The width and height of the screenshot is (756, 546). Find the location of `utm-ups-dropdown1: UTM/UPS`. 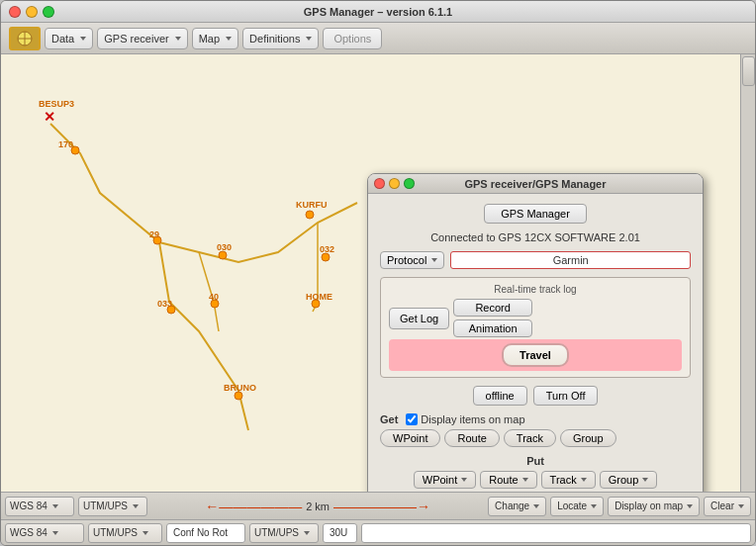

utm-ups-dropdown1: UTM/UPS is located at coordinates (125, 533).